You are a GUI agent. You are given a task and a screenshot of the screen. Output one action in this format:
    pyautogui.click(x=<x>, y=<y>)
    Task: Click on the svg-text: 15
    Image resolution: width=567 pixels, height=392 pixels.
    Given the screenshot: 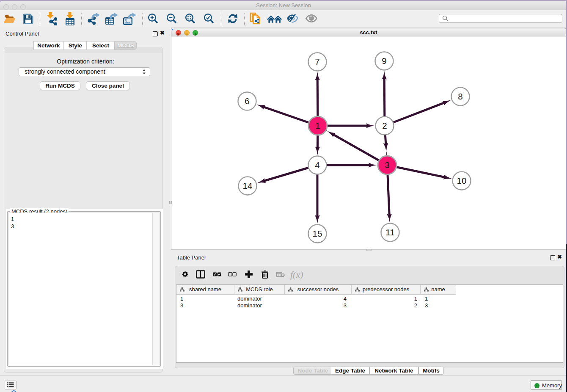 What is the action you would take?
    pyautogui.click(x=317, y=234)
    